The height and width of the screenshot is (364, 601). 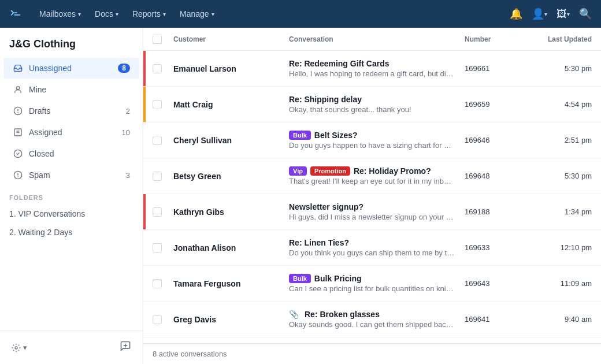 I want to click on drafts-icon, so click(x=18, y=111).